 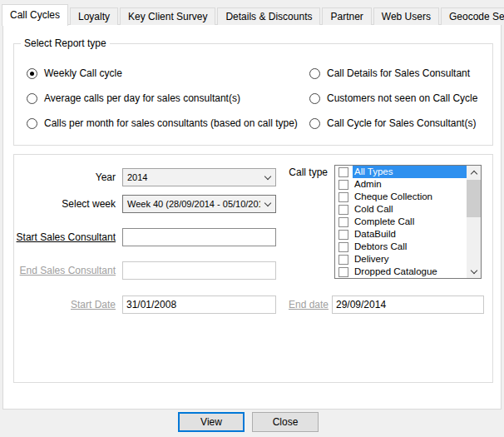 I want to click on end-date-input, so click(x=408, y=305).